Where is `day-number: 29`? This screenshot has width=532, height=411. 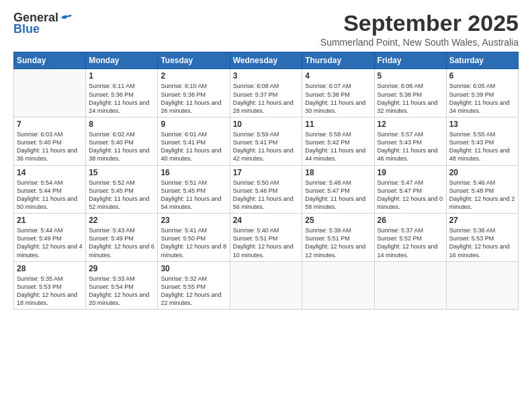
day-number: 29 is located at coordinates (122, 269).